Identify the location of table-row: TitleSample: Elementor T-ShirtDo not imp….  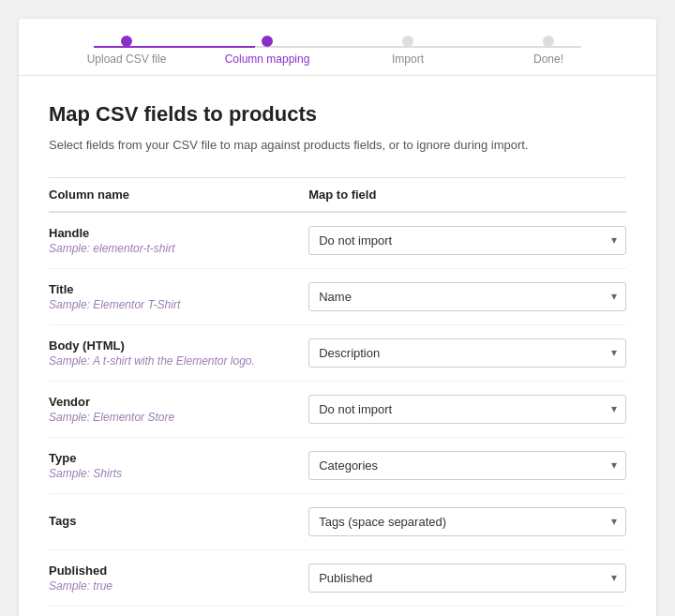
(338, 297).